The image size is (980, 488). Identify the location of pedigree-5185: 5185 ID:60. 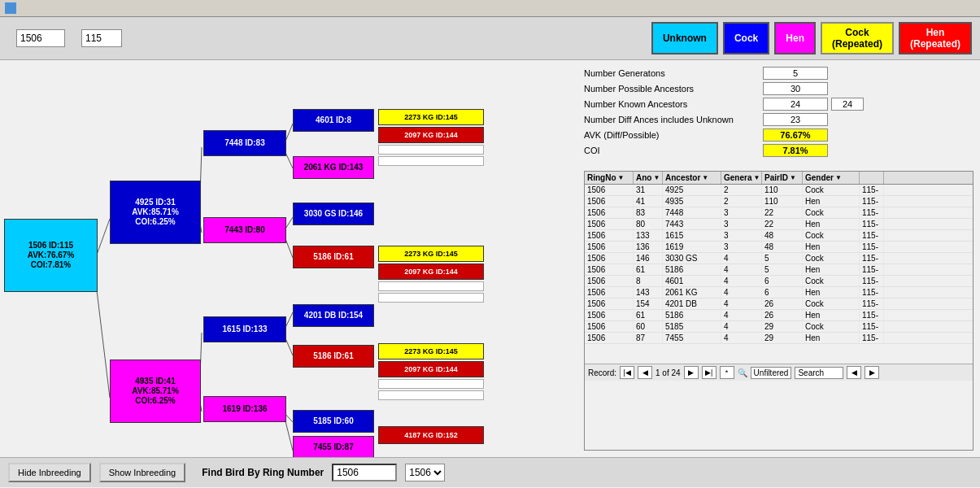
(333, 421).